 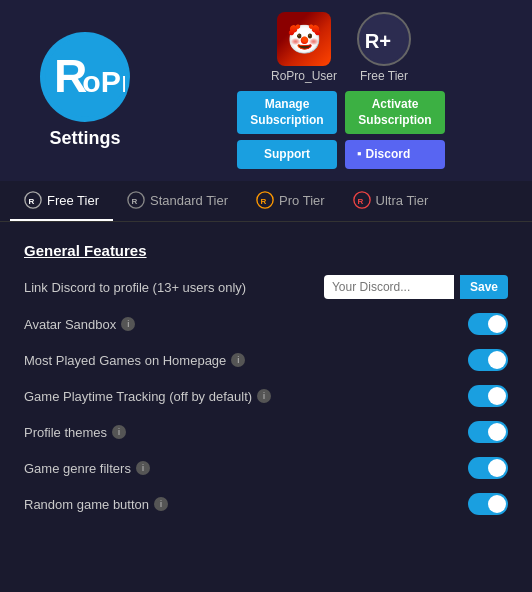 What do you see at coordinates (488, 360) in the screenshot?
I see `most-played-toggle` at bounding box center [488, 360].